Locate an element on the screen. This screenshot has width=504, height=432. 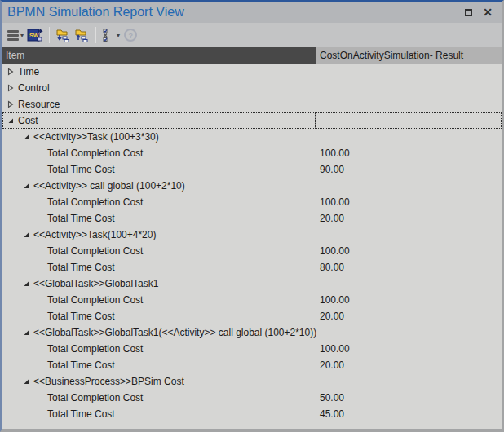
tree-row: Cost is located at coordinates (252, 121).